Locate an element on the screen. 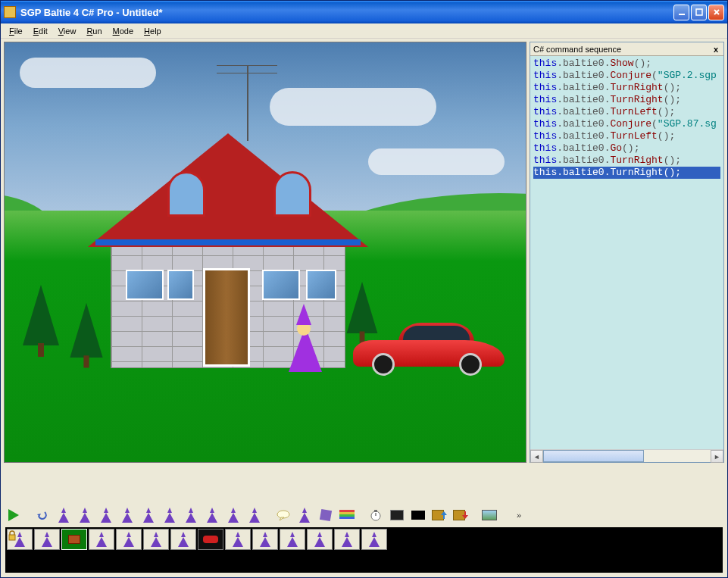 The image size is (728, 578). menubar: File Edit View Run Mode Help is located at coordinates (364, 31).